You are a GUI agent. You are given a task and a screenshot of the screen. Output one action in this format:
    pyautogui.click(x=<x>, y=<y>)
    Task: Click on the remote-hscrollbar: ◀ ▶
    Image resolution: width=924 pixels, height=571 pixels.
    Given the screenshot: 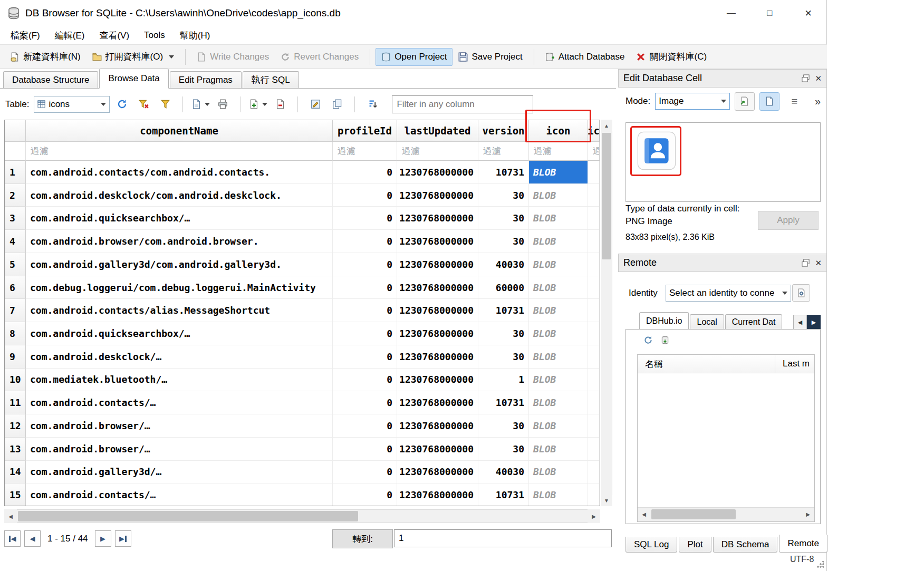 What is the action you would take?
    pyautogui.click(x=726, y=515)
    